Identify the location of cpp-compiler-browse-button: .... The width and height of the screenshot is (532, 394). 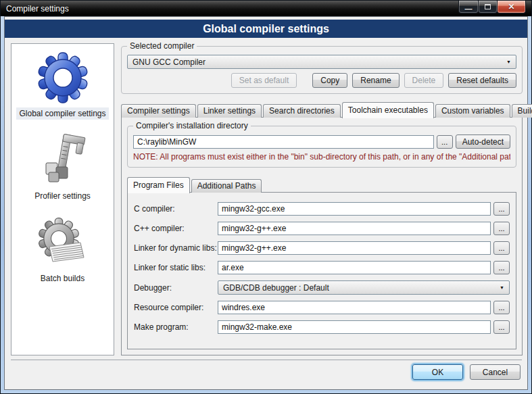
(502, 228).